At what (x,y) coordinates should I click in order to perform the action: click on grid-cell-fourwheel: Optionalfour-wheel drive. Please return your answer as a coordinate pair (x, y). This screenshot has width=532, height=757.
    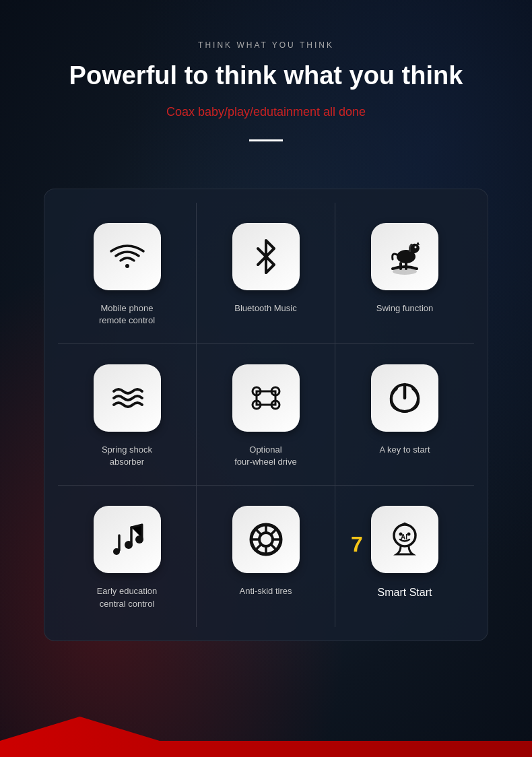
    Looking at the image, I should click on (266, 415).